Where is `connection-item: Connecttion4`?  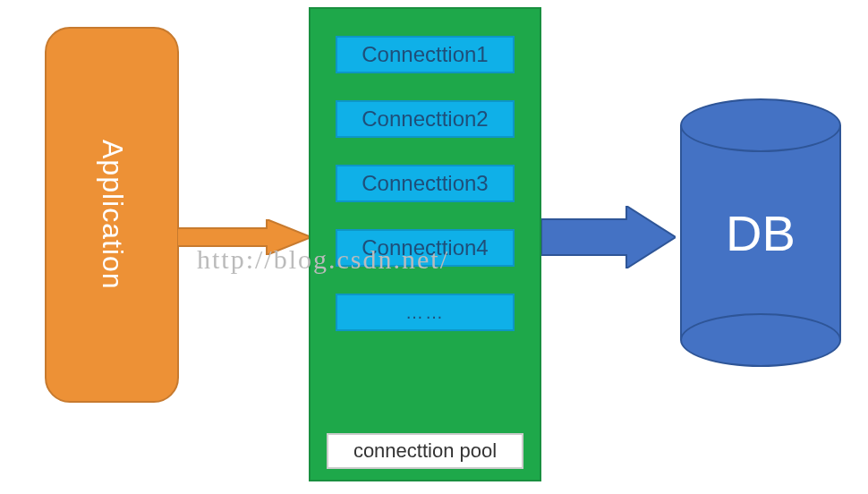
connection-item: Connecttion4 is located at coordinates (425, 248).